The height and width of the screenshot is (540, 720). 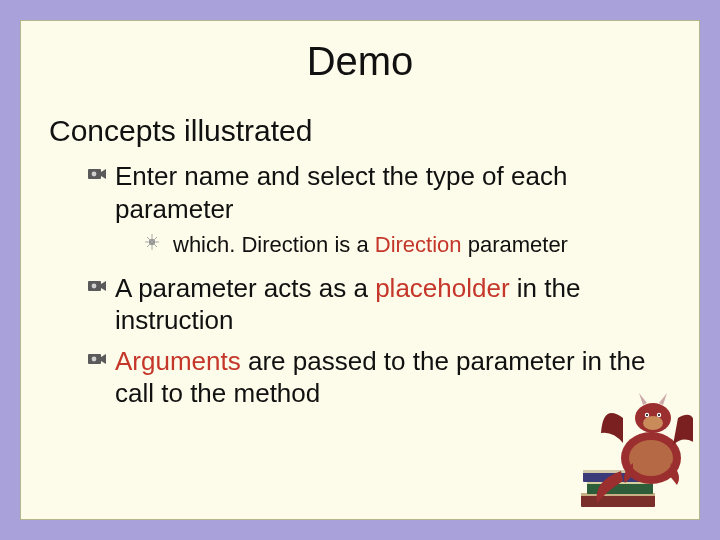 I want to click on sub-bullet-highlight: Direction, so click(x=418, y=244).